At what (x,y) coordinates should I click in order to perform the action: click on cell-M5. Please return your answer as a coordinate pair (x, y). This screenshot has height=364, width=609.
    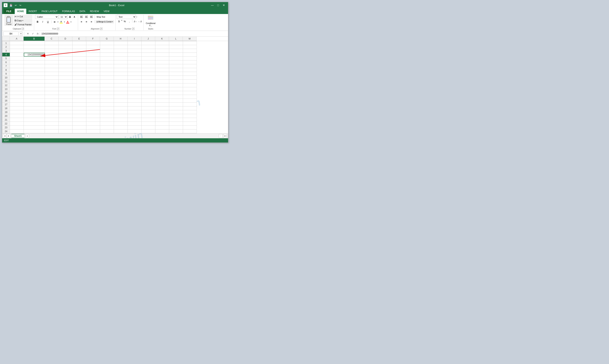
    Looking at the image, I should click on (190, 58).